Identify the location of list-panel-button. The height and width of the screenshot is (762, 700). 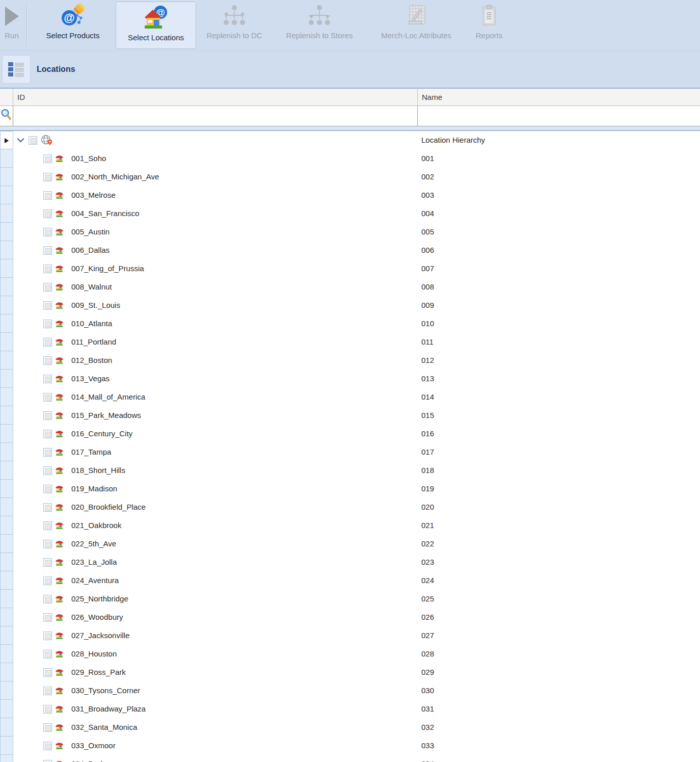
(16, 69).